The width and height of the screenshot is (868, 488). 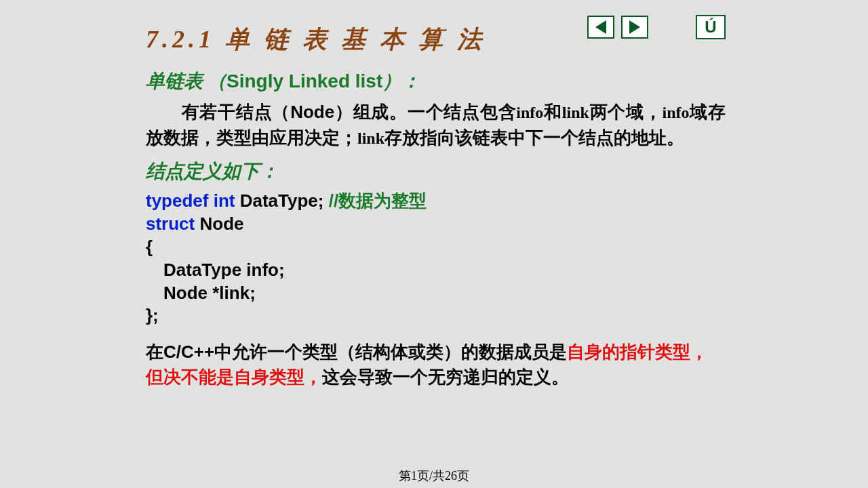 I want to click on text-emphasis: 自身的指针类型，, so click(x=637, y=352).